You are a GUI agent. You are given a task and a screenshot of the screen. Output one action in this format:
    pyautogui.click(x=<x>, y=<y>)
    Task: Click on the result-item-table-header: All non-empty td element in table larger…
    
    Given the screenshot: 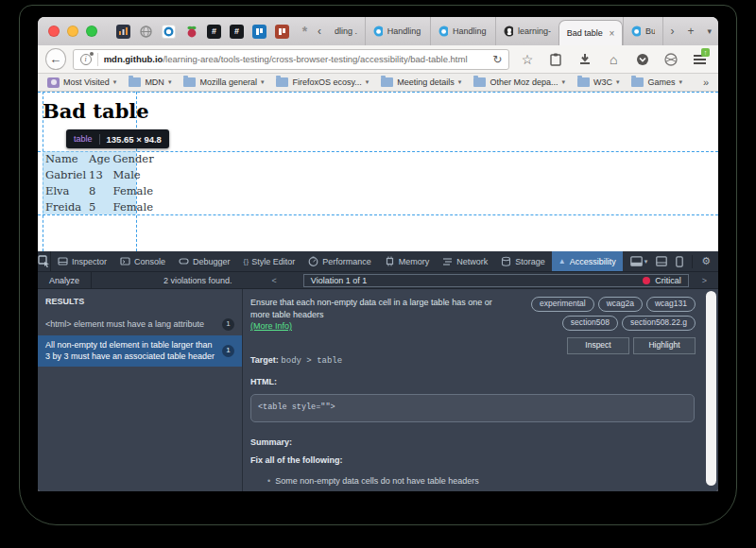 What is the action you would take?
    pyautogui.click(x=140, y=351)
    